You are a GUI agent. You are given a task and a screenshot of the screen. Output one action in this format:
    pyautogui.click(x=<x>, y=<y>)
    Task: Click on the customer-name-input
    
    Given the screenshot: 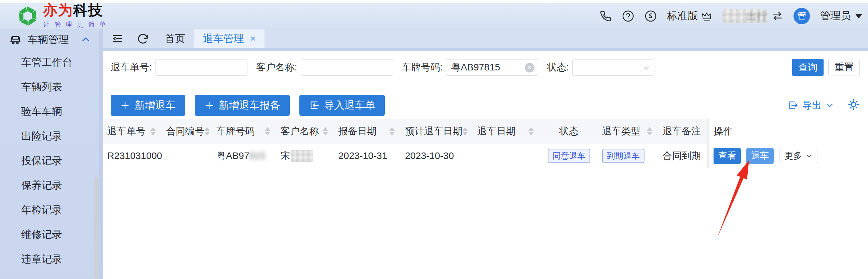 What is the action you would take?
    pyautogui.click(x=342, y=67)
    